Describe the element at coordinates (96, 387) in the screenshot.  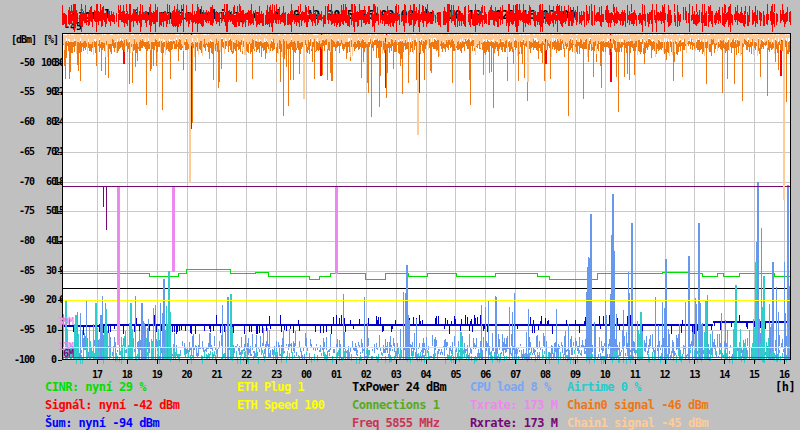
I see `legend-item: CINR: nyní 29 %` at that location.